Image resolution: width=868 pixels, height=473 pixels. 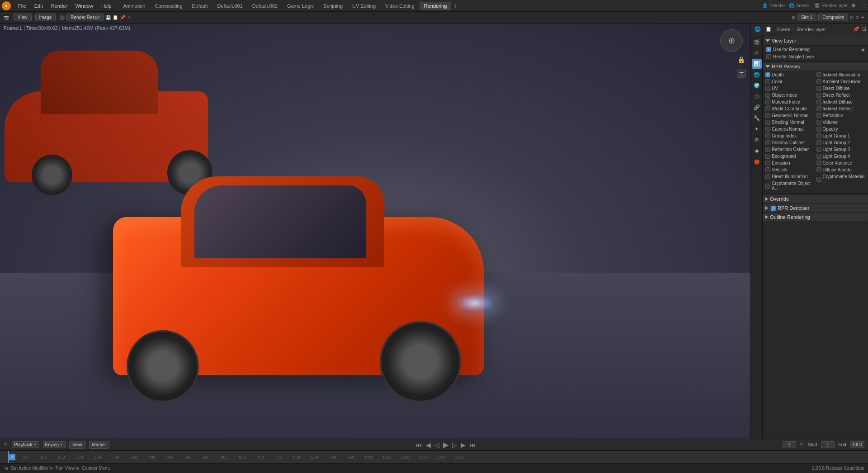 I want to click on timeline-view-btn: View, so click(x=77, y=445).